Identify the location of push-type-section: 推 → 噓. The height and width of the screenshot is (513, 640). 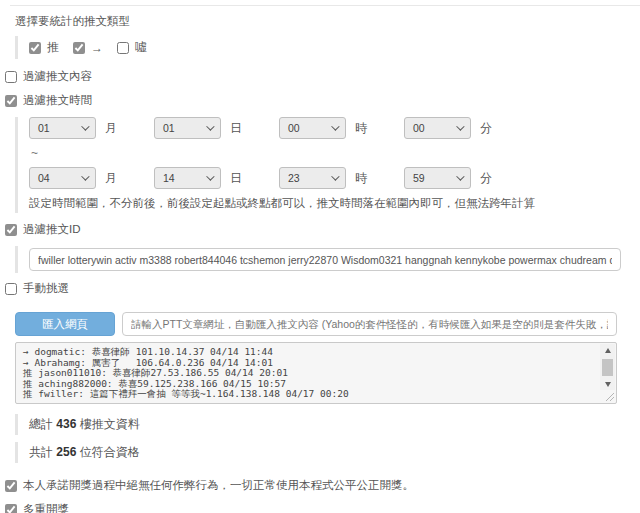
(328, 48).